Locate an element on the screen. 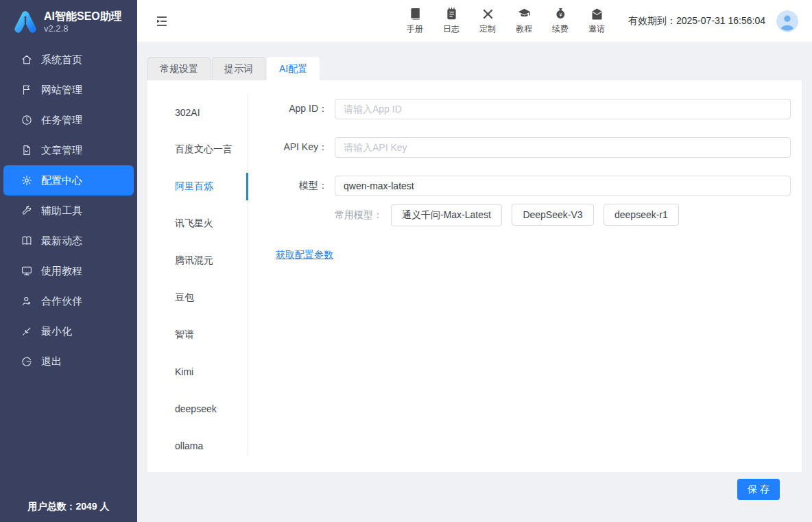 The width and height of the screenshot is (812, 522). wrench-icon is located at coordinates (27, 211).